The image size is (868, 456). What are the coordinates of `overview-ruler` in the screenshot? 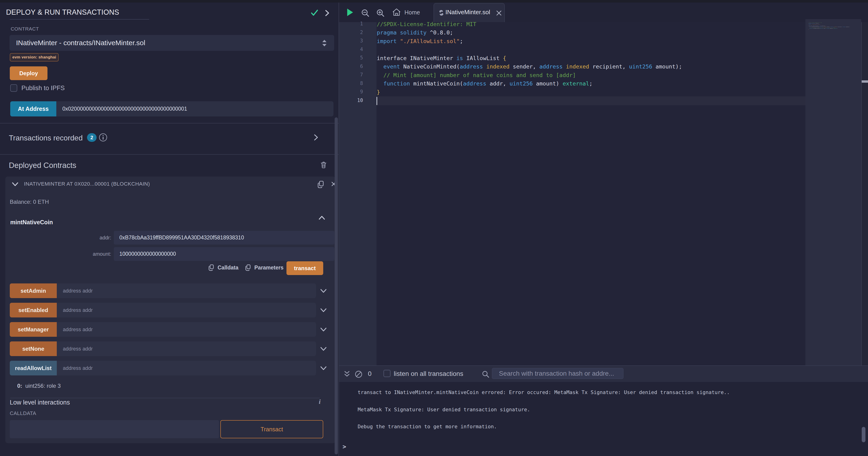 It's located at (865, 194).